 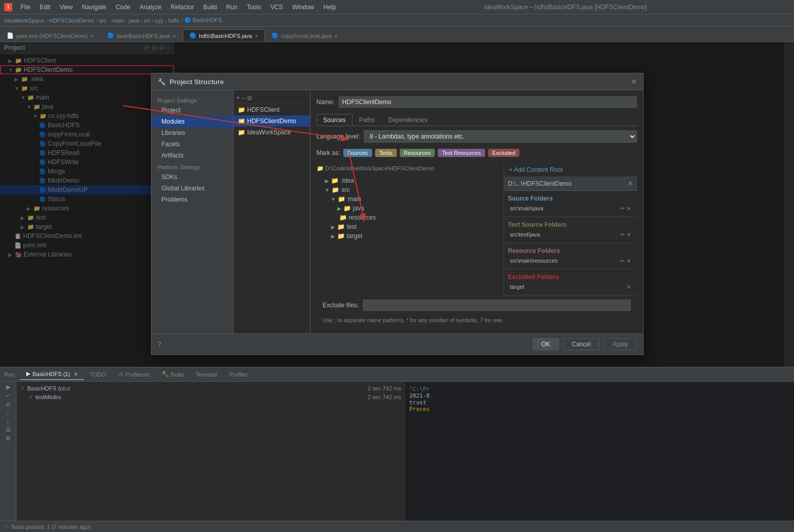 What do you see at coordinates (151, 7) in the screenshot?
I see `menu-analyze: Analyze` at bounding box center [151, 7].